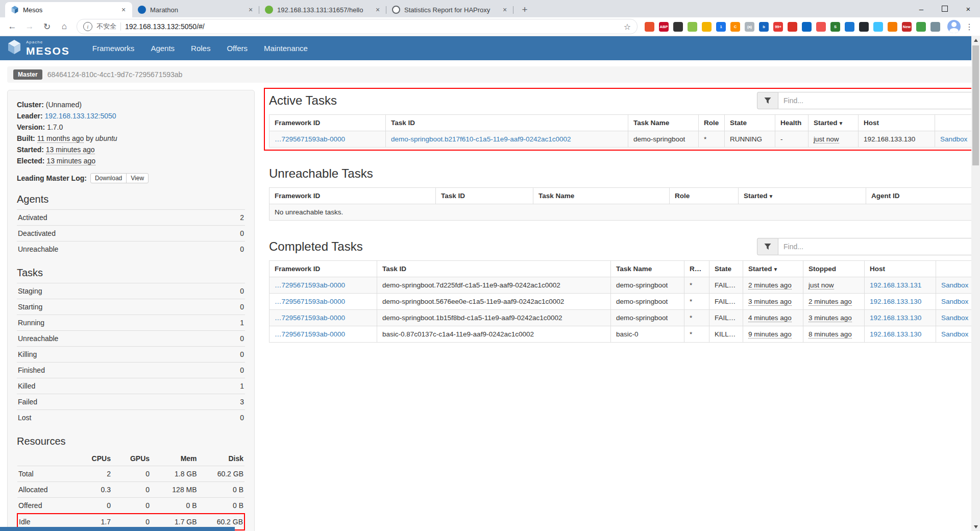 The image size is (980, 531). What do you see at coordinates (664, 27) in the screenshot?
I see `extension-icon-02: ABP` at bounding box center [664, 27].